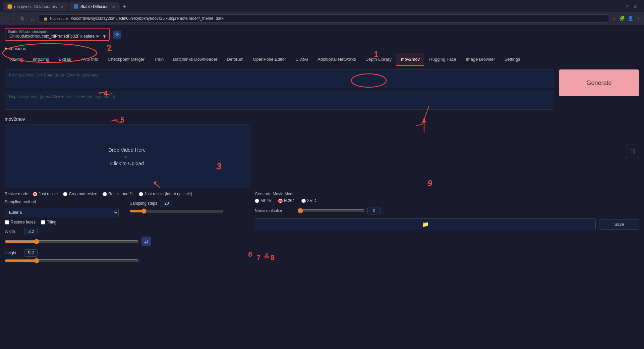 The height and width of the screenshot is (349, 644). What do you see at coordinates (62, 212) in the screenshot?
I see `sampling-method-select: Euler a` at bounding box center [62, 212].